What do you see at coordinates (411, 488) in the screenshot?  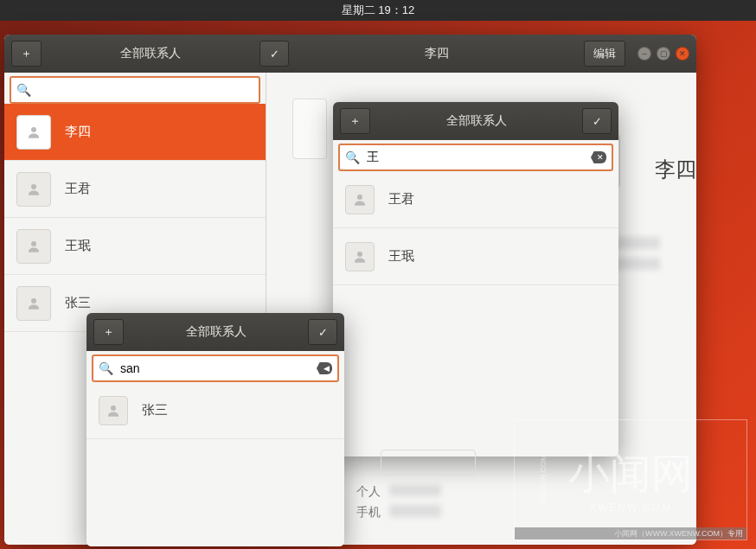 I see `partial-detail-peek: 个人手机` at bounding box center [411, 488].